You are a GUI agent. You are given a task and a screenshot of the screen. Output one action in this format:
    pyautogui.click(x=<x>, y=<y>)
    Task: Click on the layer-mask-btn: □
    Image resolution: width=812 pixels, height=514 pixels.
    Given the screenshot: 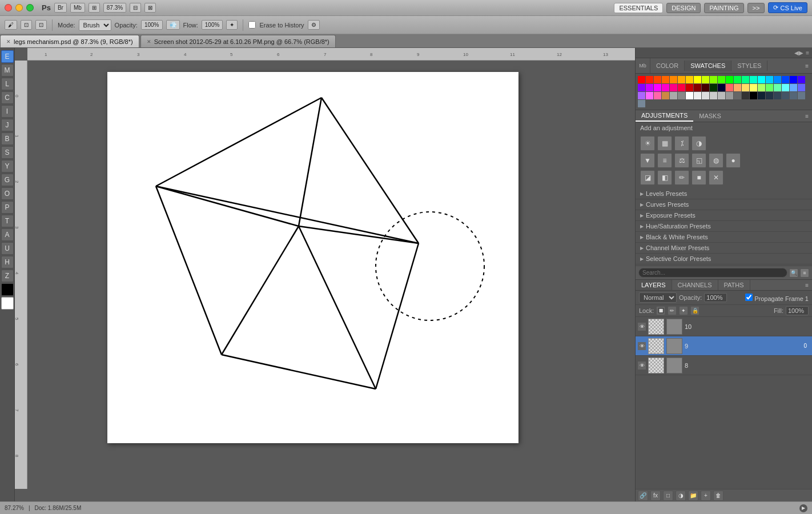 What is the action you would take?
    pyautogui.click(x=668, y=496)
    